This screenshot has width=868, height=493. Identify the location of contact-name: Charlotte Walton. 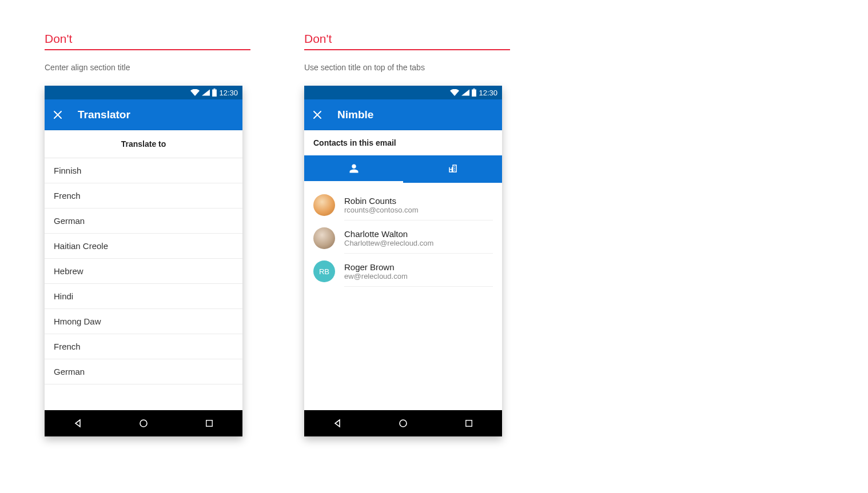
(419, 234).